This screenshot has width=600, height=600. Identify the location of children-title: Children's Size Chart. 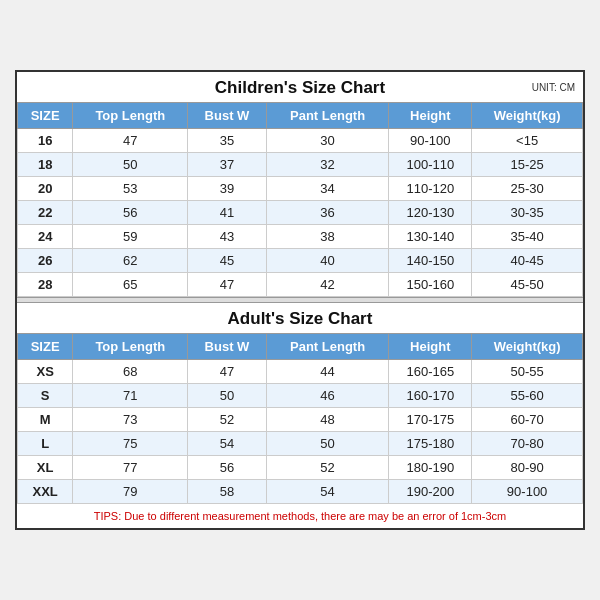
(300, 88).